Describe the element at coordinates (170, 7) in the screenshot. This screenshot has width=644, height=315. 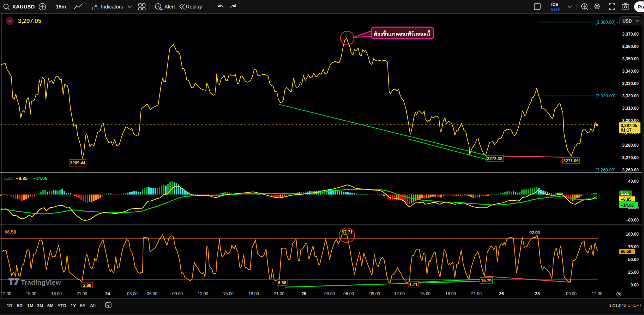
I see `svg-text: Alert` at that location.